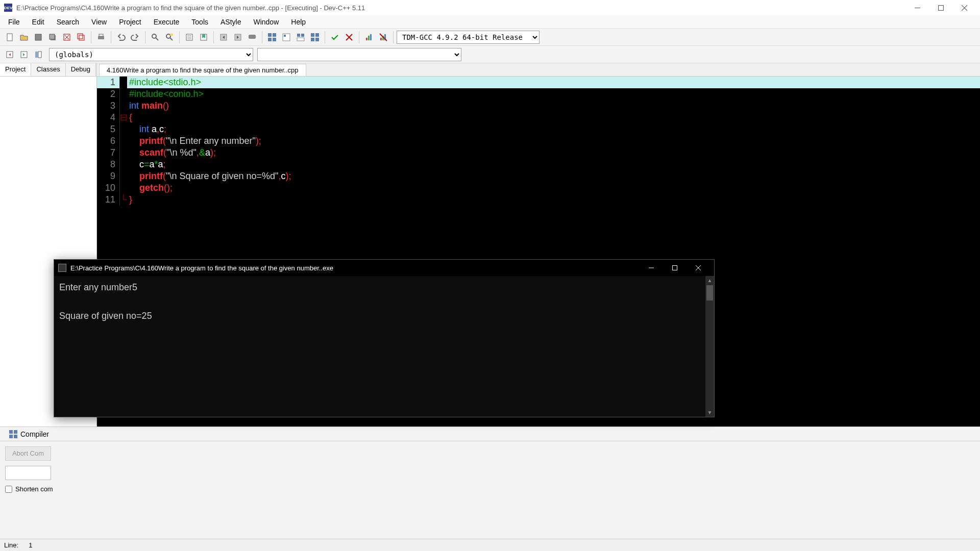  What do you see at coordinates (553, 94) in the screenshot?
I see `code-content: #include<conio.h>` at bounding box center [553, 94].